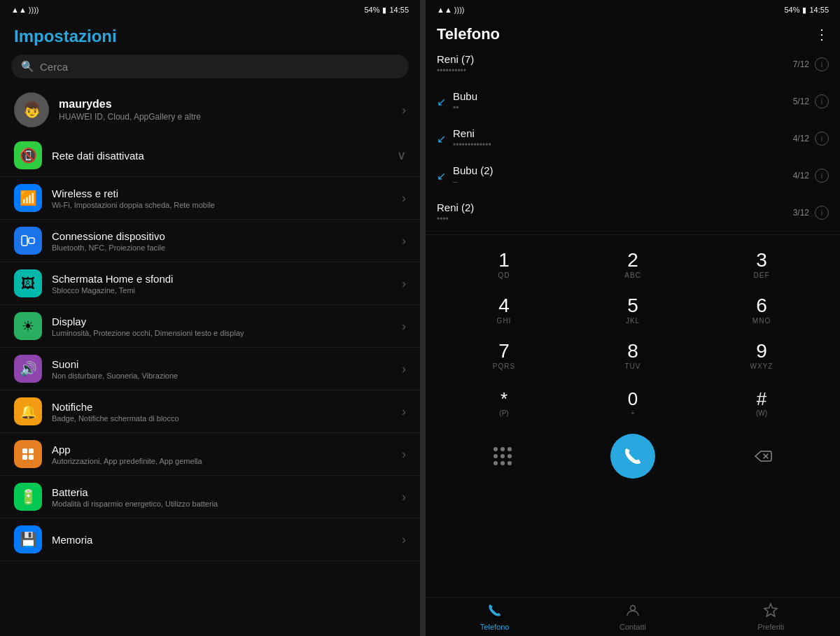  What do you see at coordinates (504, 276) in the screenshot?
I see `dial-sub-1: QD` at bounding box center [504, 276].